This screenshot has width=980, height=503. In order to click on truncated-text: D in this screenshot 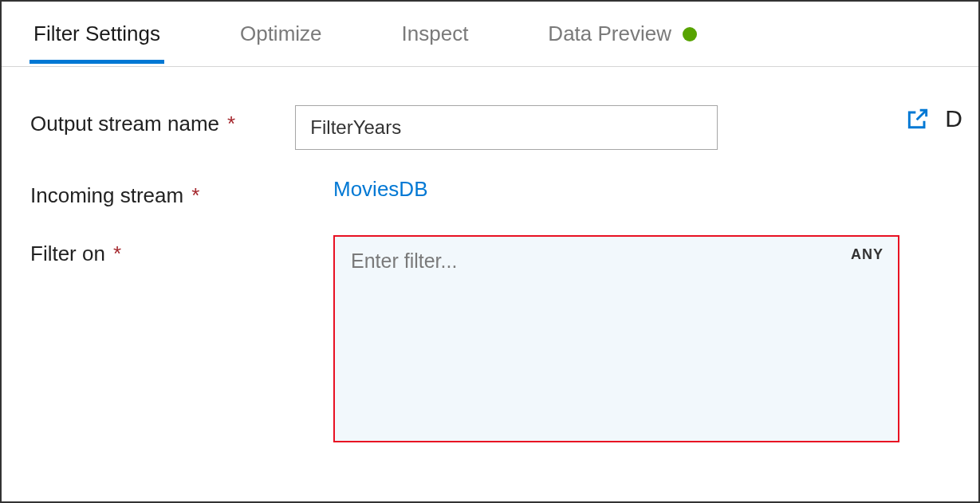, I will do `click(954, 119)`.